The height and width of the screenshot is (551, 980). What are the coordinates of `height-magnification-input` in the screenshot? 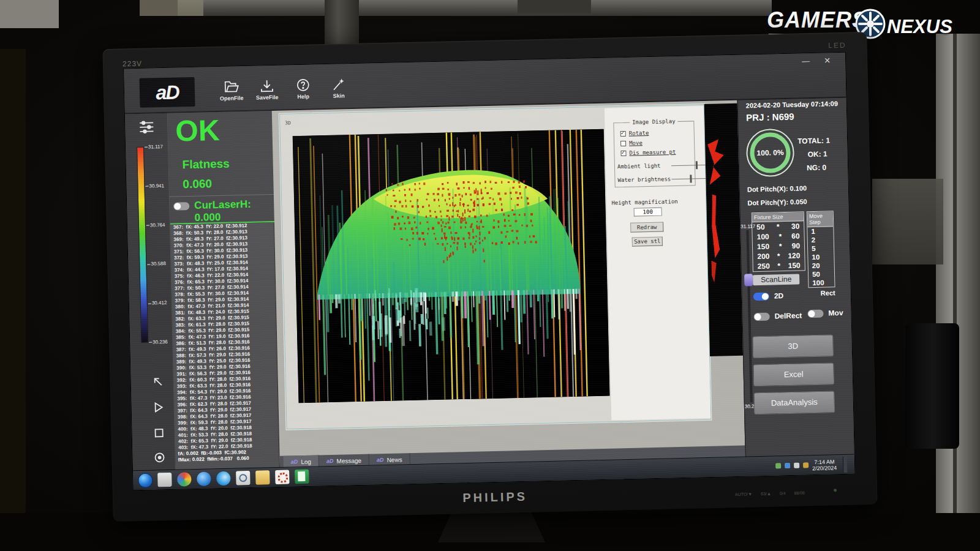 It's located at (648, 212).